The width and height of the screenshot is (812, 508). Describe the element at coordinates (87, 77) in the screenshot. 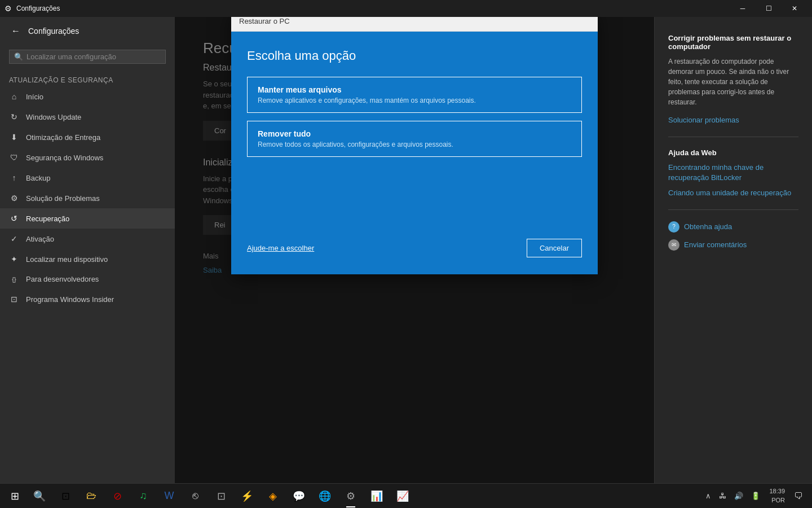

I see `sidebar-section-label: Atualização e Segurança` at that location.